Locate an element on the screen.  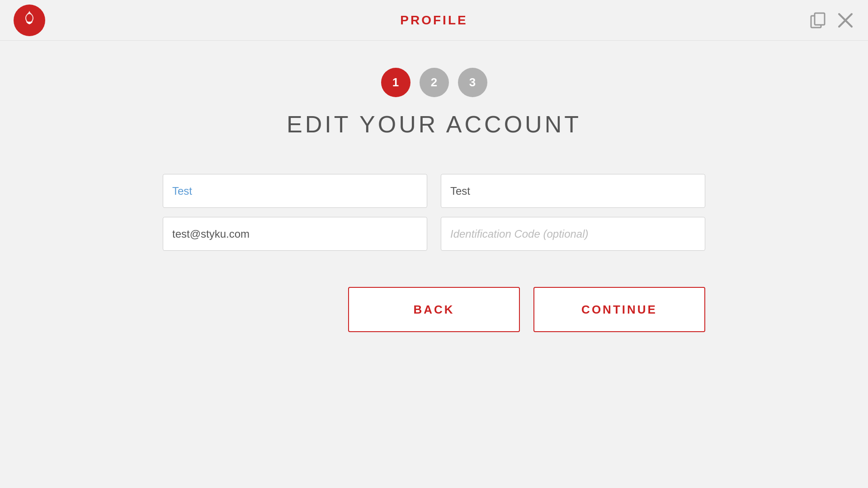
copy-icon is located at coordinates (818, 20).